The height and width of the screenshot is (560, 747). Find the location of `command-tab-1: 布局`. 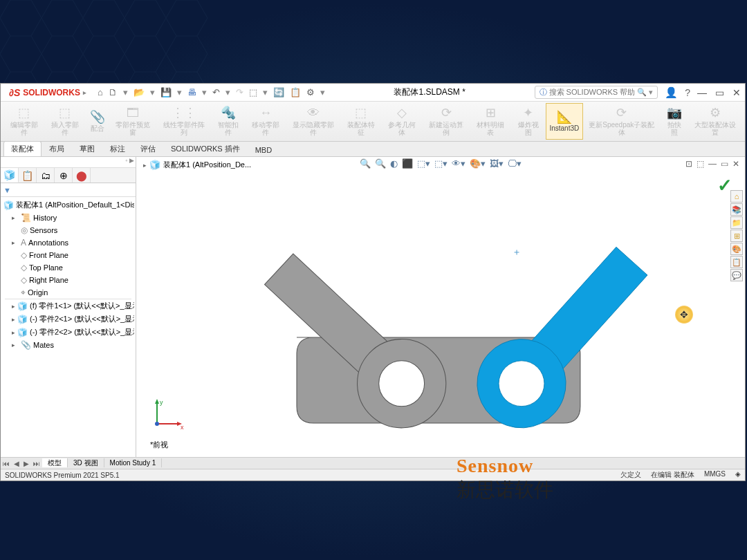

command-tab-1: 布局 is located at coordinates (57, 149).